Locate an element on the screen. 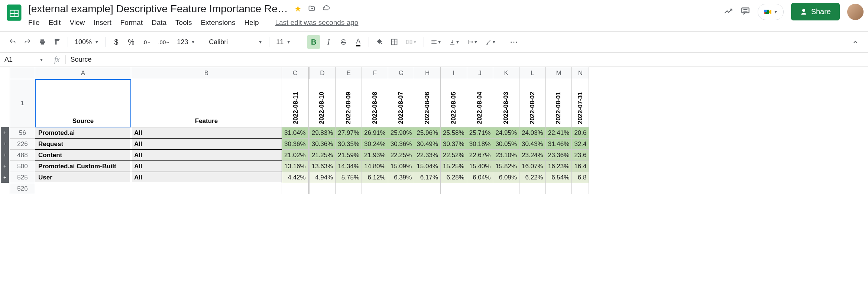 The image size is (868, 292). cell: 21.25% is located at coordinates (322, 155).